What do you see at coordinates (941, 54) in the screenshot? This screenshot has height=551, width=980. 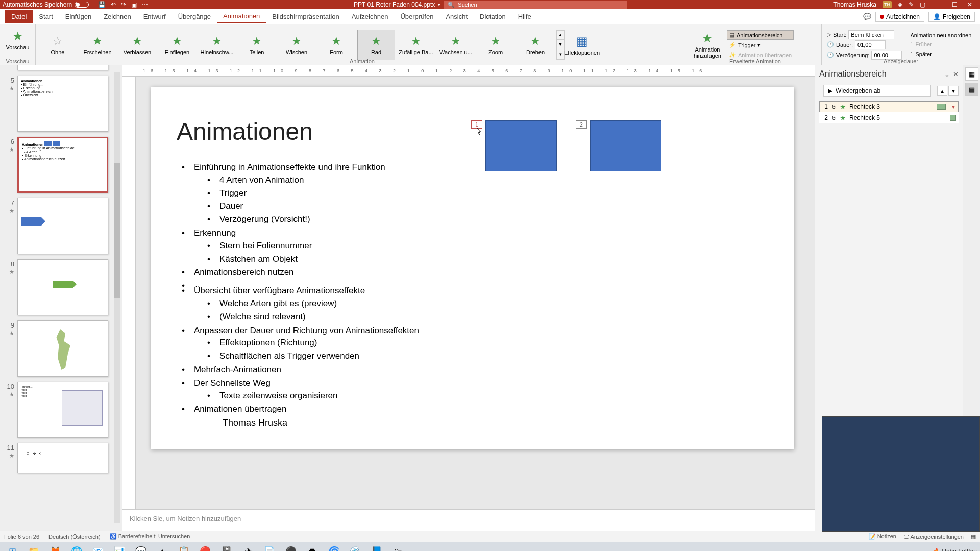 I see `later-button: ˅ Später` at bounding box center [941, 54].